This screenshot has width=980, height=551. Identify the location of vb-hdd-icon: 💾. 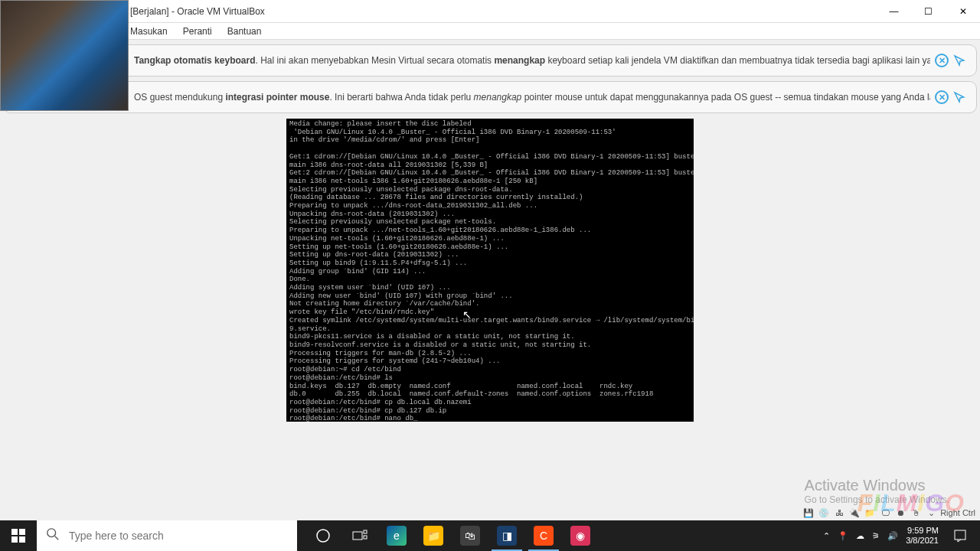
(808, 513).